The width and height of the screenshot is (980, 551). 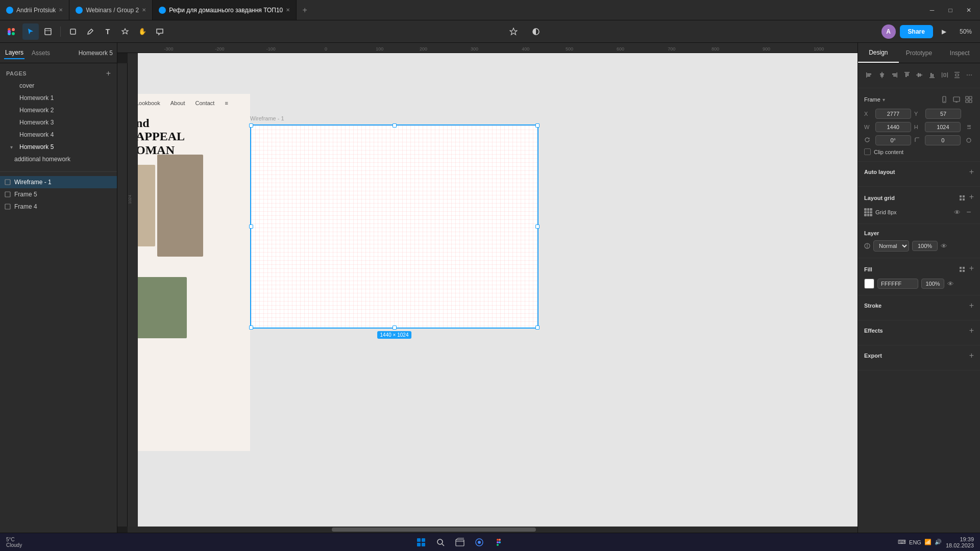 What do you see at coordinates (893, 127) in the screenshot?
I see `w-input: 1440` at bounding box center [893, 127].